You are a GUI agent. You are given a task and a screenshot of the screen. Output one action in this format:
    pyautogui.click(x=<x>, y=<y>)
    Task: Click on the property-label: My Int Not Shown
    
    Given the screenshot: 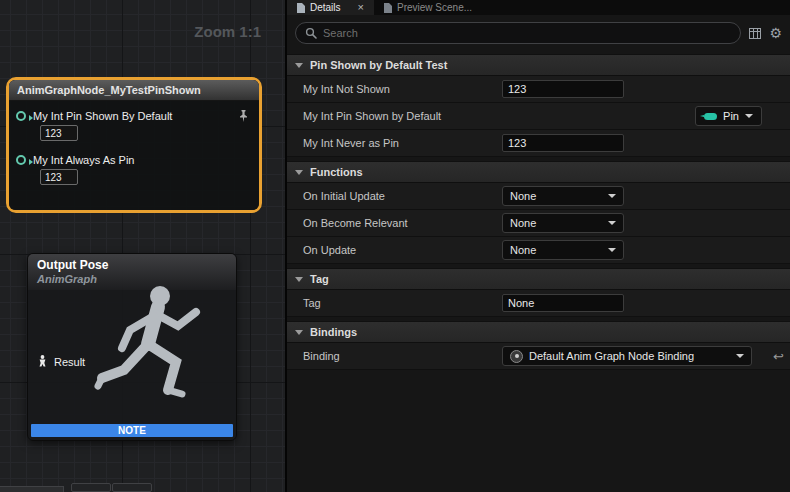 What is the action you would take?
    pyautogui.click(x=402, y=89)
    